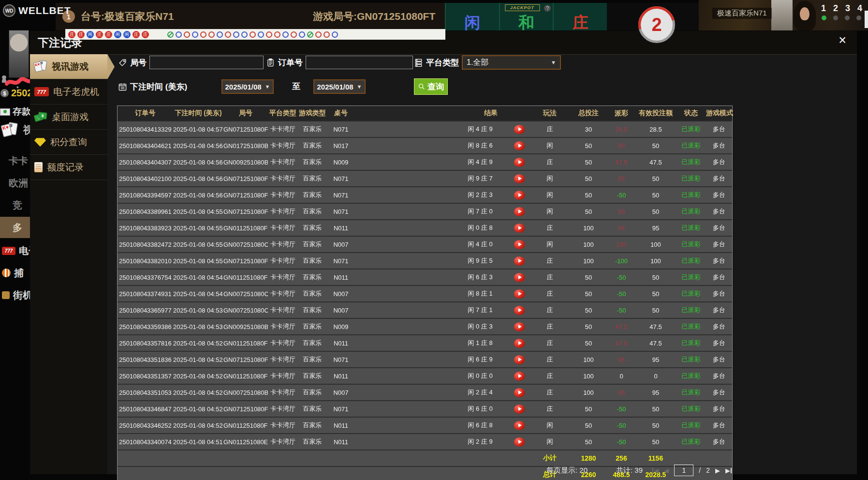 The height and width of the screenshot is (480, 868). I want to click on site-logo-mark-icon: WD, so click(9, 11).